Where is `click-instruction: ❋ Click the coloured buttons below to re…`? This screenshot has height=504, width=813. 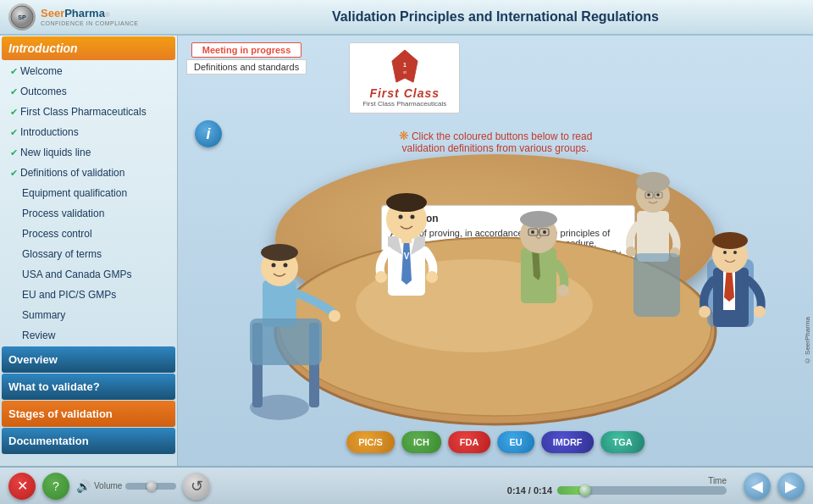
click-instruction: ❋ Click the coloured buttons below to re… is located at coordinates (495, 141).